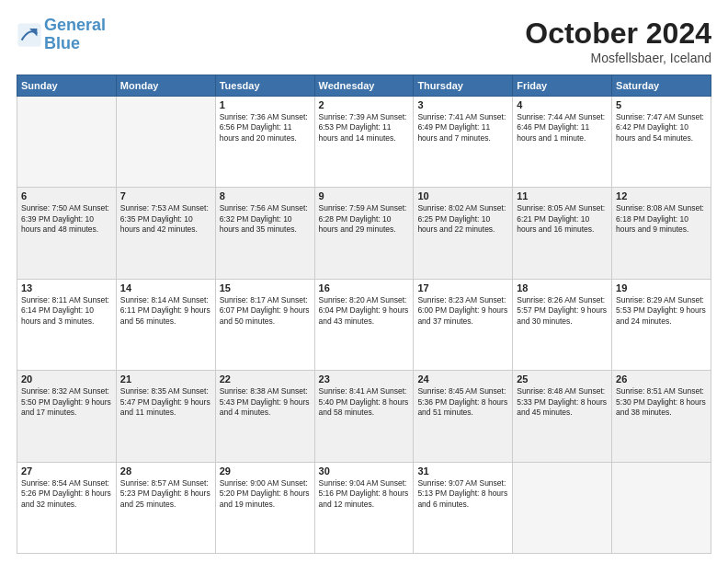 The height and width of the screenshot is (563, 728). What do you see at coordinates (165, 416) in the screenshot?
I see `table-row: 21Sunrise: 8:35 AM Sunset: 5:47 PM Dayli…` at bounding box center [165, 416].